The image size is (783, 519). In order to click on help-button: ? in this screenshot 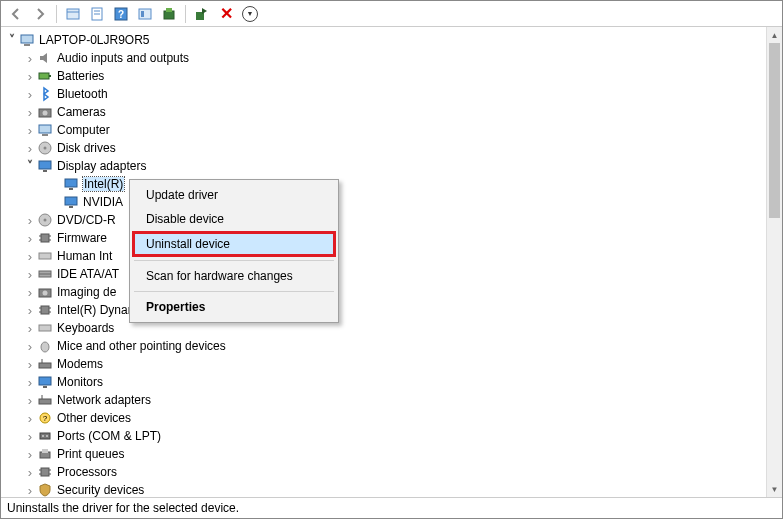, I will do `click(121, 14)`.